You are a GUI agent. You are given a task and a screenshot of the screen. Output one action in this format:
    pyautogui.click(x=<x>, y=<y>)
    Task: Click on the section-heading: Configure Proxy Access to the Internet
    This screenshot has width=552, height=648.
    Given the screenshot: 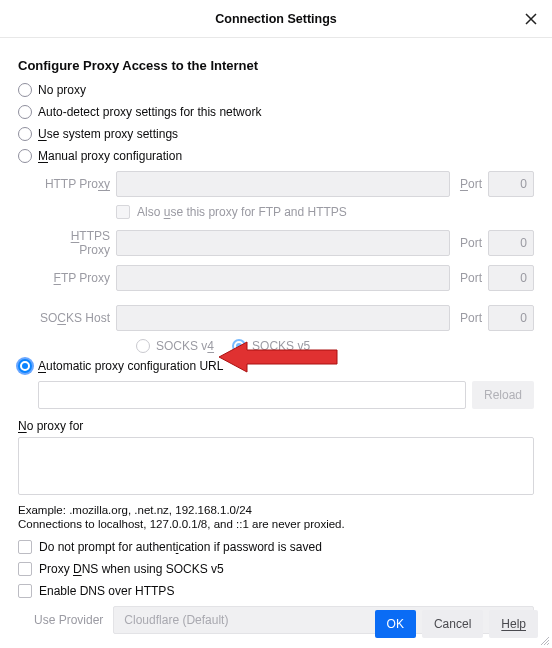 What is the action you would take?
    pyautogui.click(x=276, y=66)
    